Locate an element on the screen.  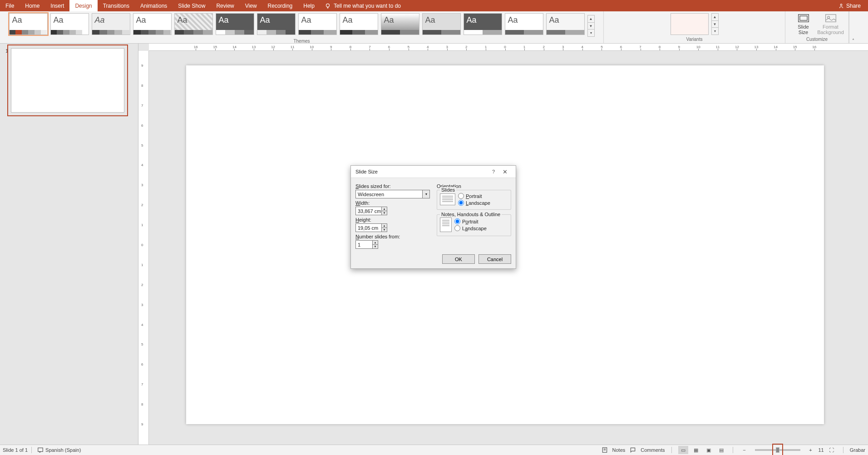
tab-review: Review is located at coordinates (225, 5).